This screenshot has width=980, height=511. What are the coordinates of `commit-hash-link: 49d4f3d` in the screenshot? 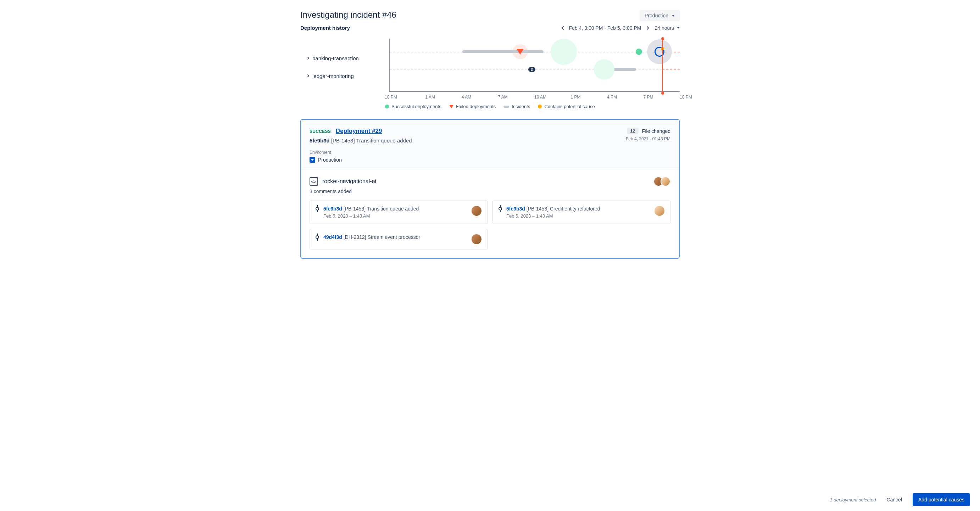 It's located at (332, 237).